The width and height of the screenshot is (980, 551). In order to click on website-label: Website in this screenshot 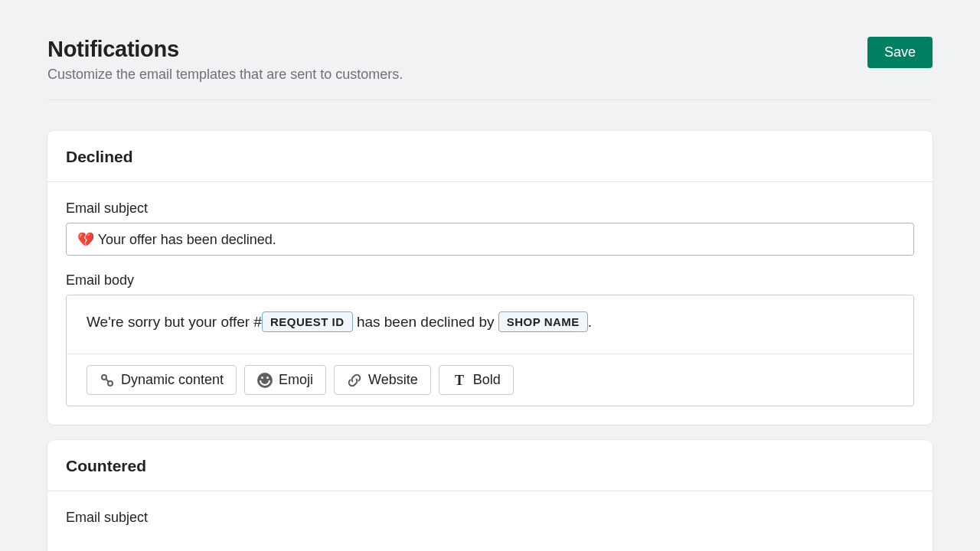, I will do `click(394, 380)`.